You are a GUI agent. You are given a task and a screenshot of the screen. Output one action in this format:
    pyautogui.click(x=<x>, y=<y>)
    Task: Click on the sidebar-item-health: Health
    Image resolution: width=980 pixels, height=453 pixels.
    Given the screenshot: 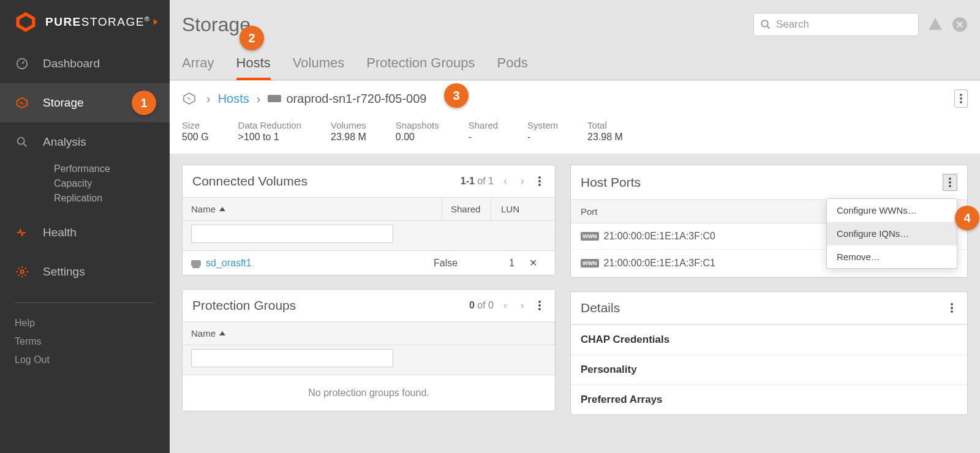 What is the action you would take?
    pyautogui.click(x=85, y=233)
    